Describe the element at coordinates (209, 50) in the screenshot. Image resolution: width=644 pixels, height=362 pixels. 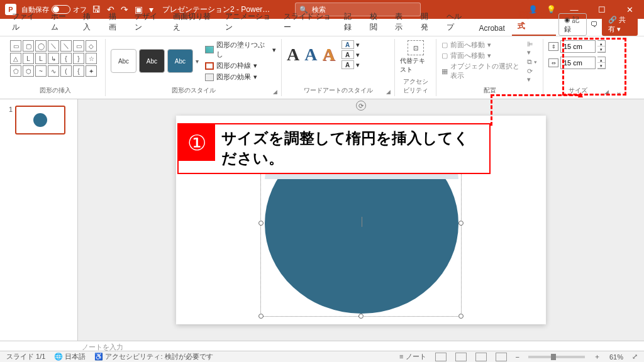
I see `fill-icon` at that location.